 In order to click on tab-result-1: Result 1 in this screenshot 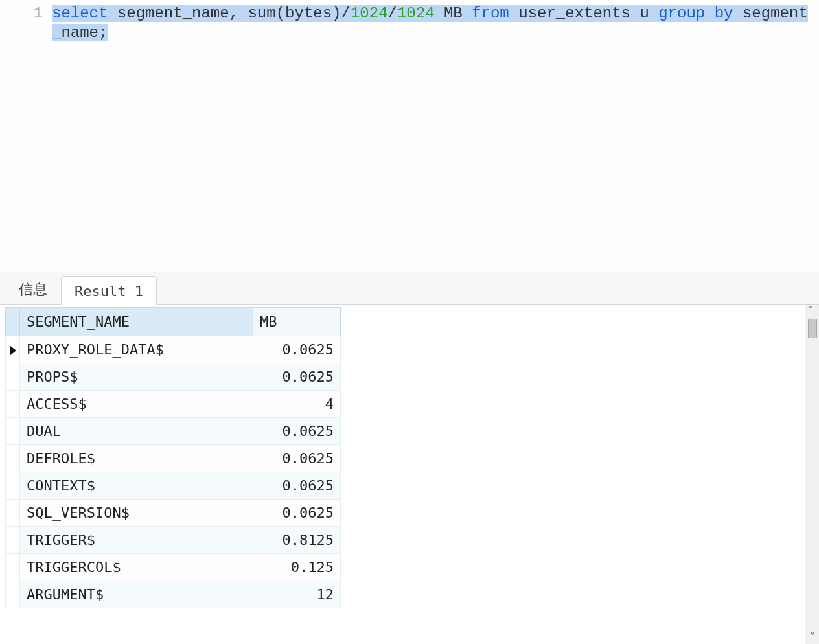, I will do `click(109, 290)`.